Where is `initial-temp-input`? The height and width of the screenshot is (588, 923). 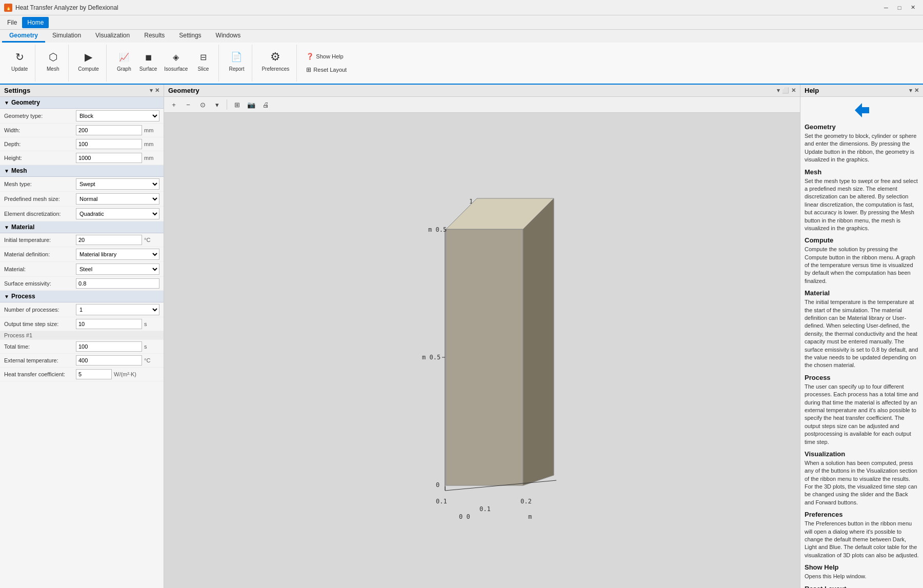 initial-temp-input is located at coordinates (109, 240).